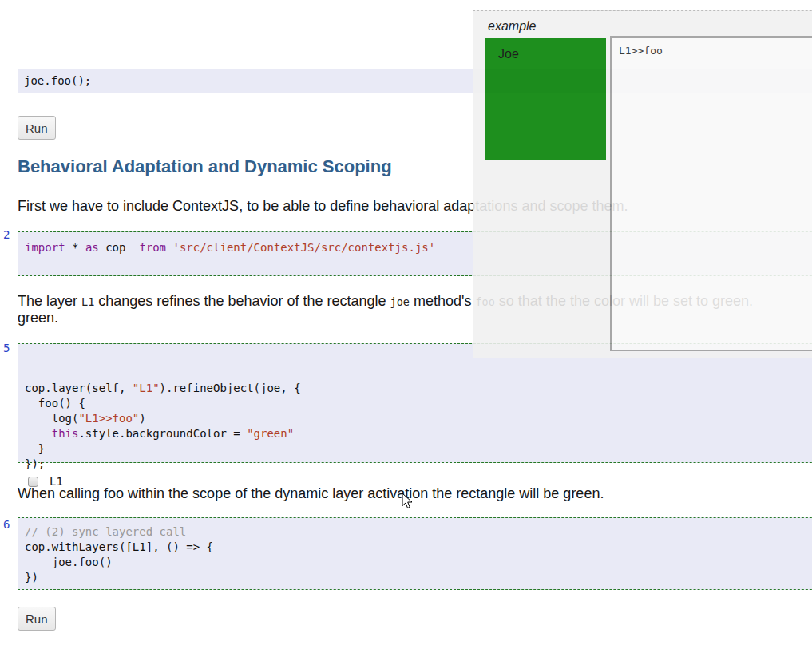 This screenshot has width=812, height=645. Describe the element at coordinates (407, 503) in the screenshot. I see `mouse-cursor-icon` at that location.